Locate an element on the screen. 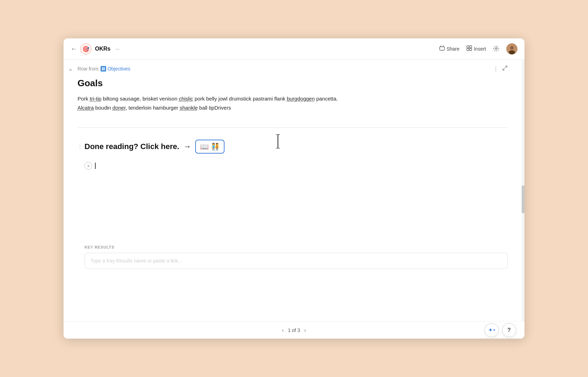 The image size is (588, 377). document-title: Goals is located at coordinates (293, 83).